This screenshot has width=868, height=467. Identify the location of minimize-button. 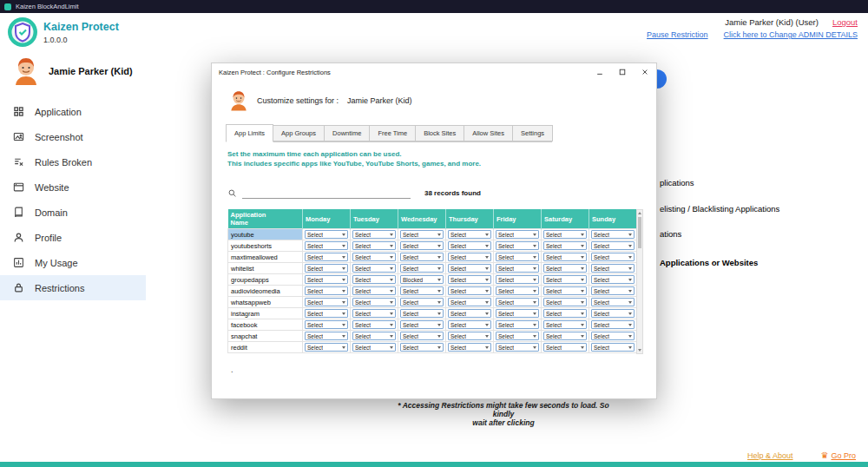
(600, 72).